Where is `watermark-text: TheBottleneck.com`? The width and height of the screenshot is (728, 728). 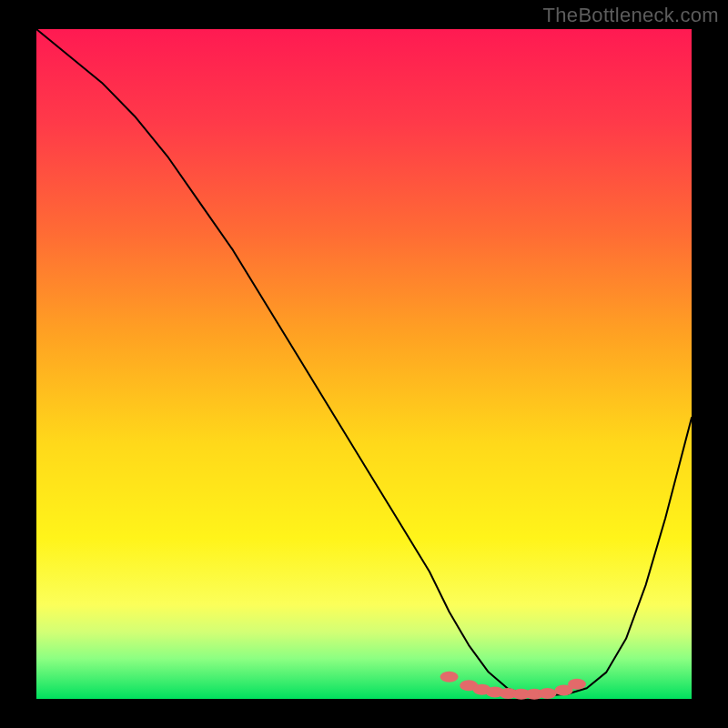 watermark-text: TheBottleneck.com is located at coordinates (632, 15).